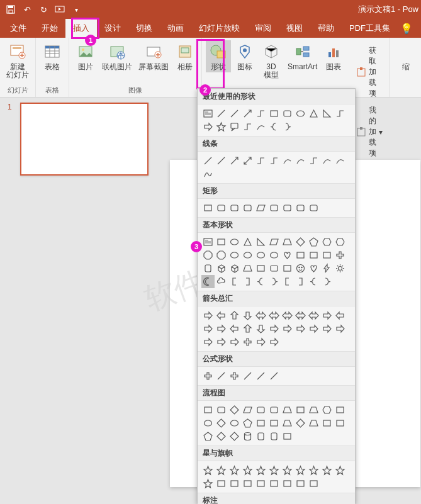 This screenshot has height=504, width=421. I want to click on get-addins-button: 获取加载项, so click(369, 72).